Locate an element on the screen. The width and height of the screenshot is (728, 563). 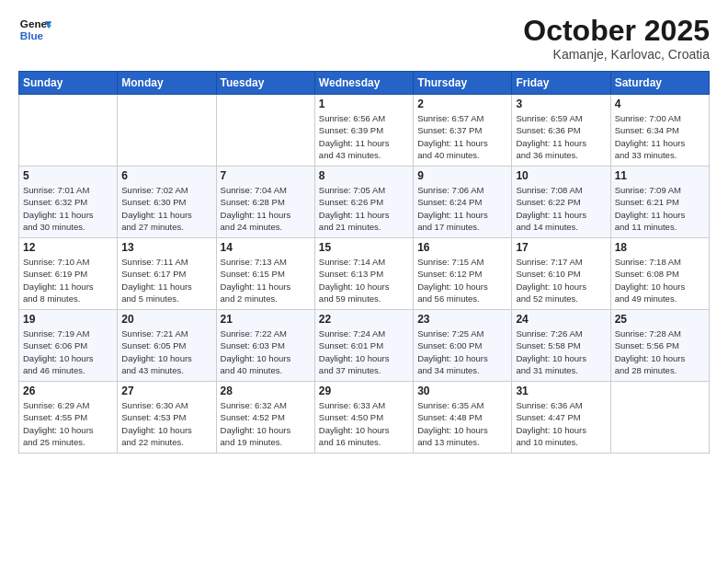
calendar-cell: 21Sunrise: 7:22 AM Sunset: 6:03 PM Dayli… is located at coordinates (265, 346).